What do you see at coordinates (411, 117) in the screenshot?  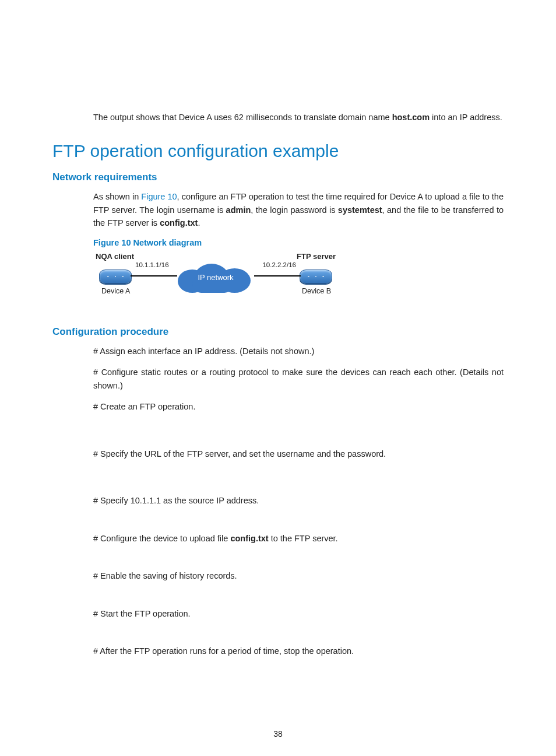 I see `intro-bold: host.com` at bounding box center [411, 117].